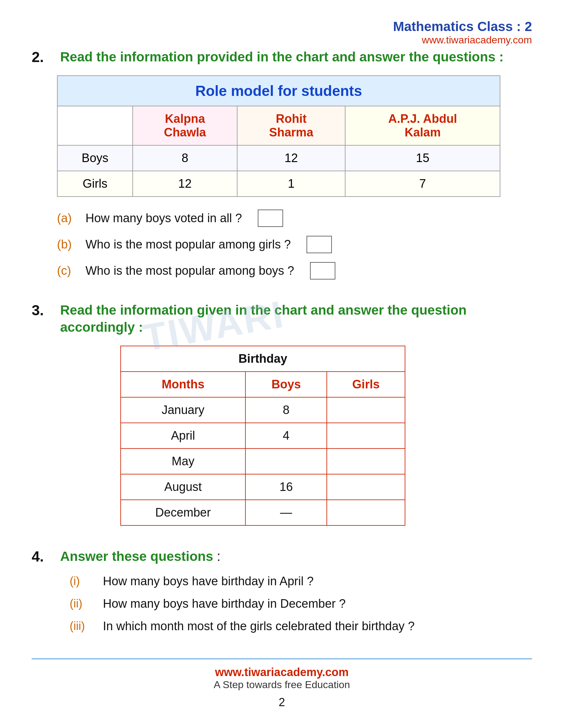  Describe the element at coordinates (282, 591) in the screenshot. I see `question-4-block: 4. Answer these questions : (i) How many…` at that location.